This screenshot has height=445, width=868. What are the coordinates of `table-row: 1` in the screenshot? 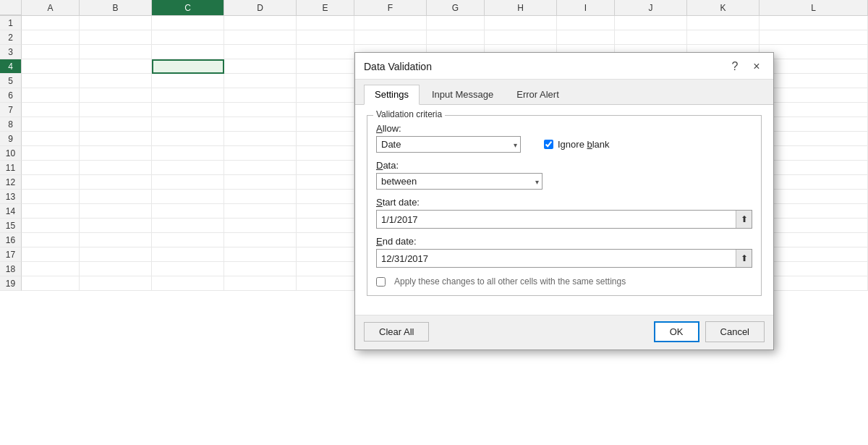 It's located at (434, 23).